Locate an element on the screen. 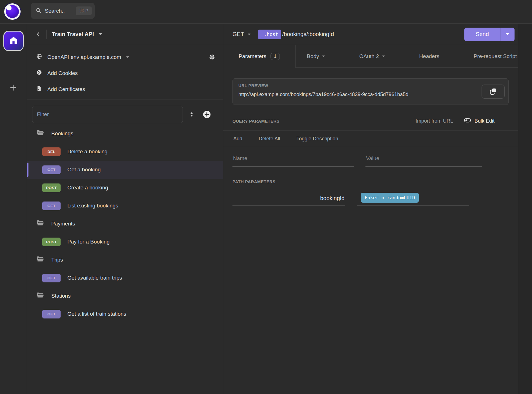 This screenshot has width=532, height=394. folder-row-payments: Payments is located at coordinates (125, 224).